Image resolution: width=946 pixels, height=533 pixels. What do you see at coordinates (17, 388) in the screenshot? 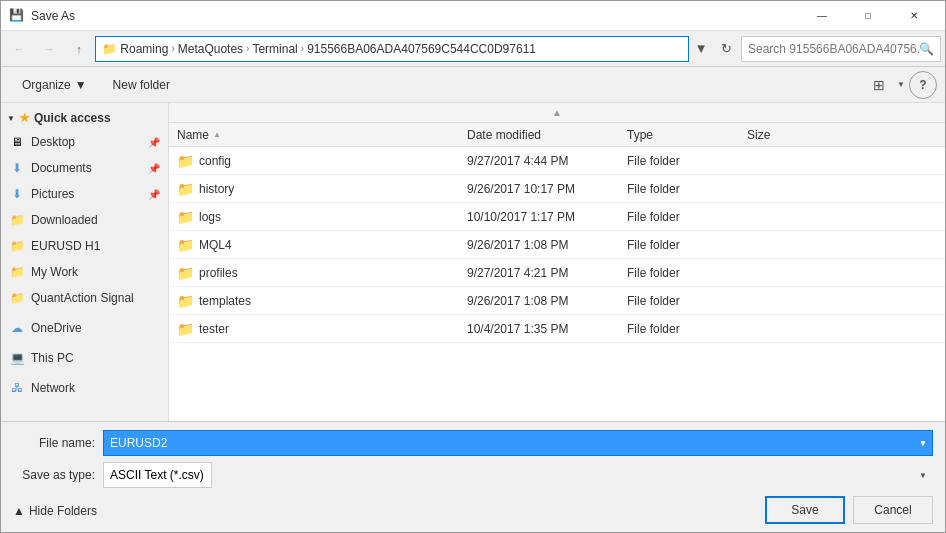
I see `network-icon: 🖧` at bounding box center [17, 388].